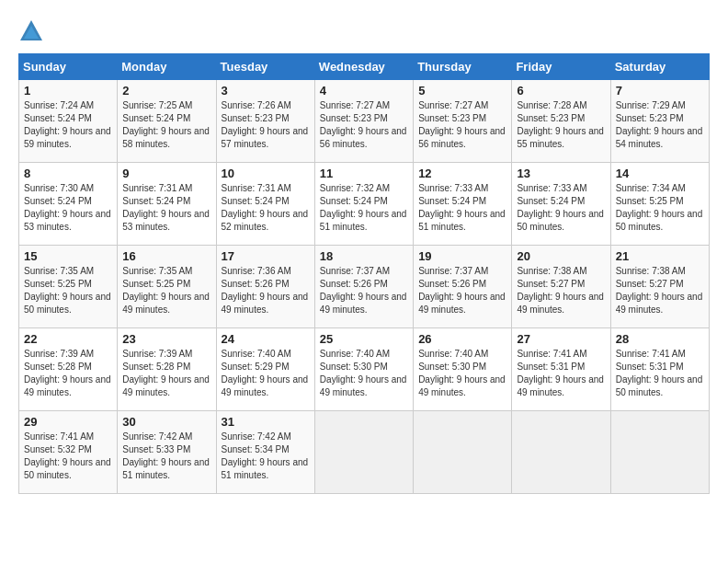 This screenshot has width=728, height=563. I want to click on calendar-cell: 14 Sunrise: 7:34 AMSunset: 5:25 PMDaylig…, so click(660, 204).